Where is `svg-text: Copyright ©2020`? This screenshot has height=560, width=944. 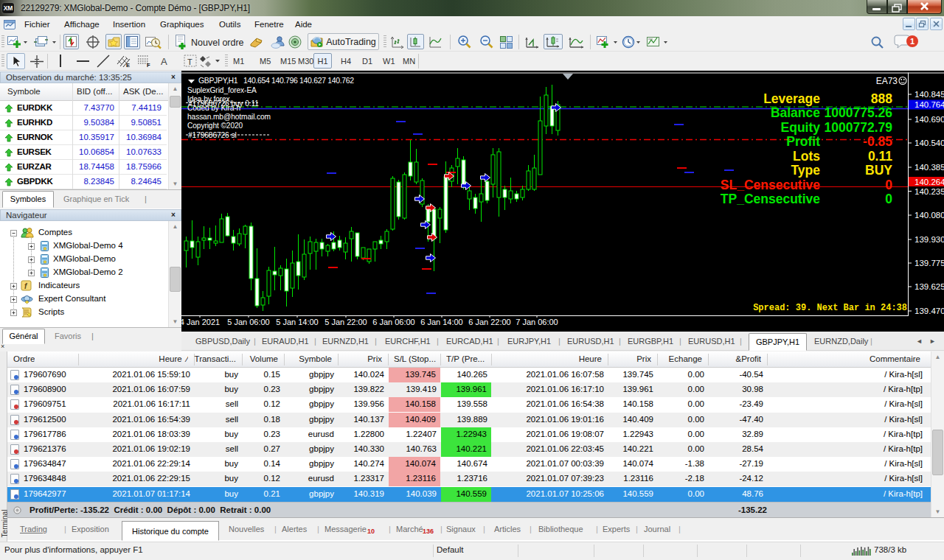
svg-text: Copyright ©2020 is located at coordinates (215, 125).